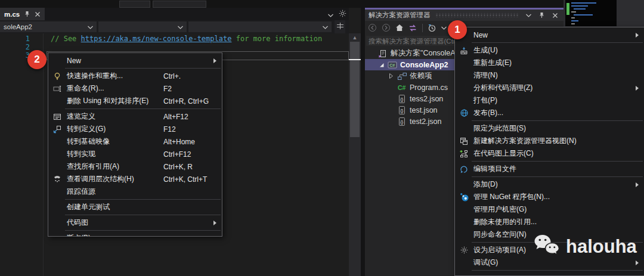  Describe the element at coordinates (78, 223) in the screenshot. I see `menu-item-label: 代码图` at that location.